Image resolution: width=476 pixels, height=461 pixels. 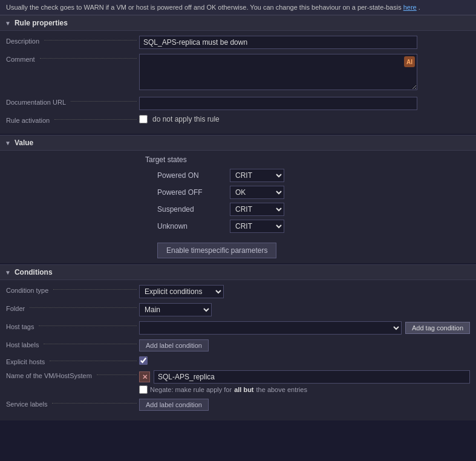 What do you see at coordinates (313, 226) in the screenshot?
I see `state-row: UnknownCRITWARNOKUNKNOWN` at bounding box center [313, 226].